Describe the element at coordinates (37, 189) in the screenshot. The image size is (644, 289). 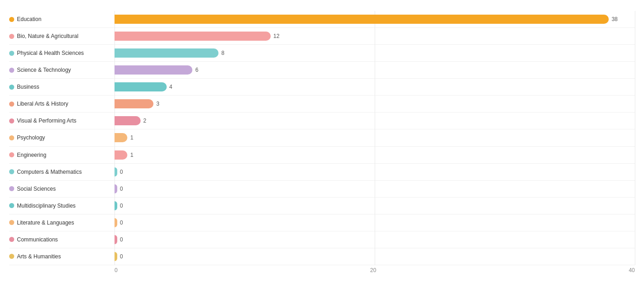
I see `bar-label-text: Social Sciences` at that location.